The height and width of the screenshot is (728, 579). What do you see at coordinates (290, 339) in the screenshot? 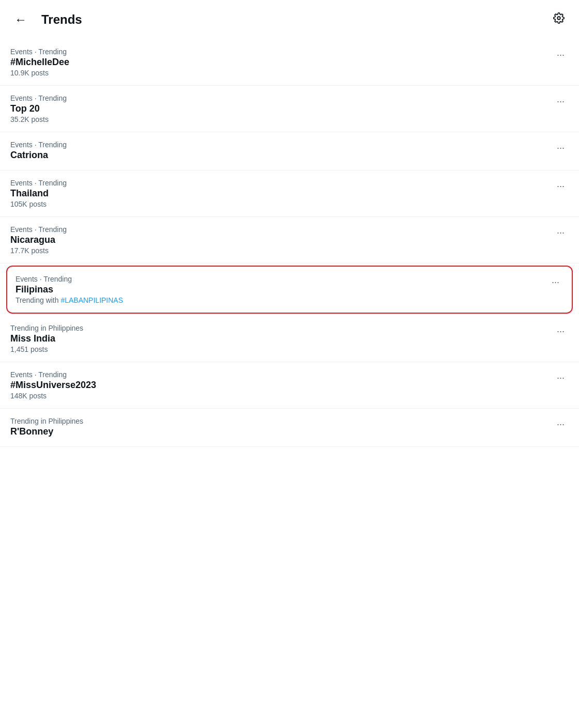
I see `trend-item-7: Trending in Philippines Miss India 1,451…` at bounding box center [290, 339].